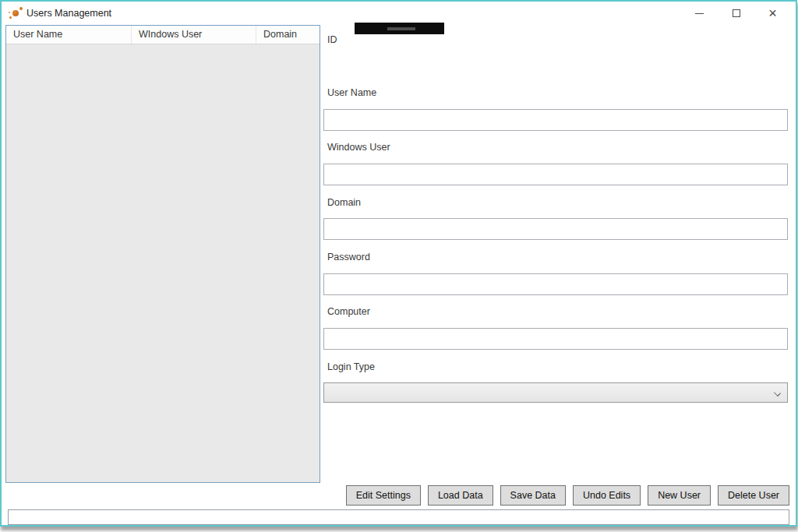  Describe the element at coordinates (383, 495) in the screenshot. I see `edit-settings-button: Edit Settings` at that location.